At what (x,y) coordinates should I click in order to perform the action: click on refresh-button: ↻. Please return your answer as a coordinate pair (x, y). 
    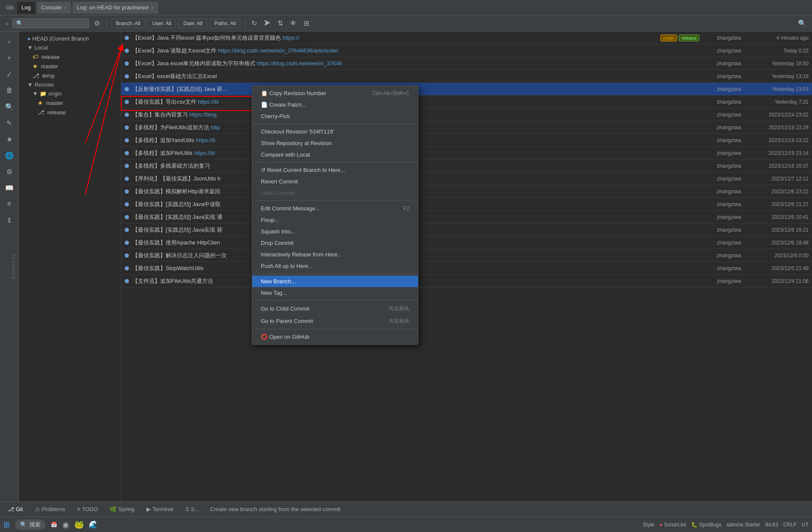
    Looking at the image, I should click on (254, 23).